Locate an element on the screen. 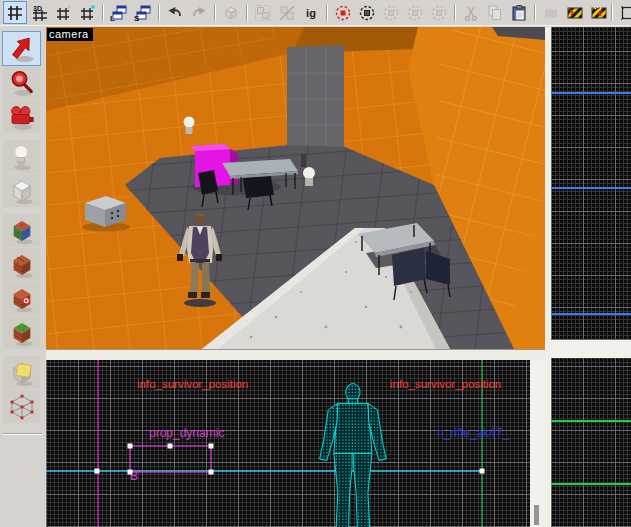 Image resolution: width=631 pixels, height=527 pixels. selection-bounds-icon is located at coordinates (625, 13).